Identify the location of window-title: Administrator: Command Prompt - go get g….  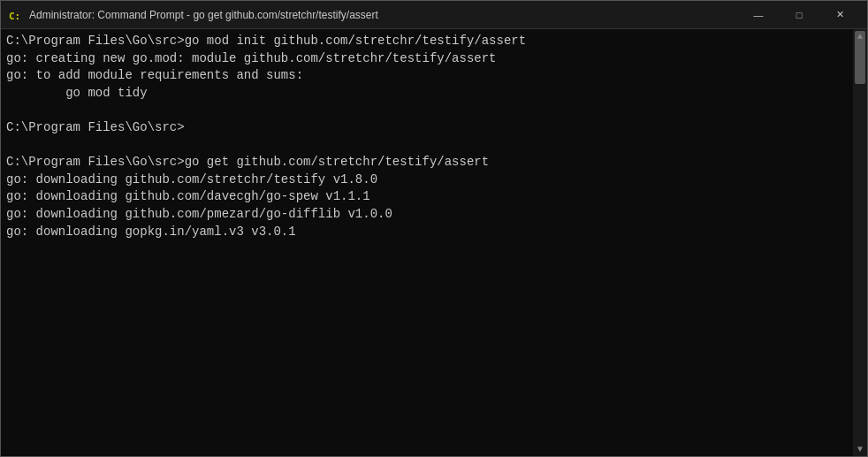
(203, 15).